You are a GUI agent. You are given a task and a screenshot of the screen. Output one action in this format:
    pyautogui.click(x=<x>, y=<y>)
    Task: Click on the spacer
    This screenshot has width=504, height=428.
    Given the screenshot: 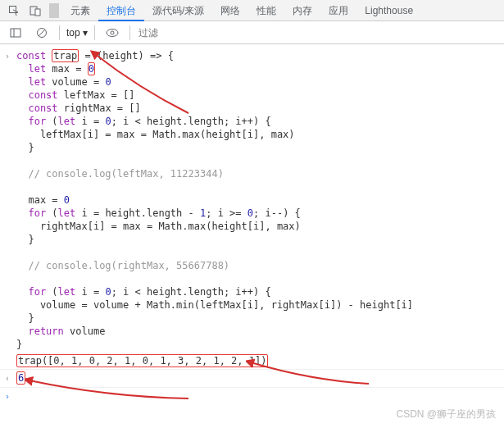 What is the action you would take?
    pyautogui.click(x=11, y=361)
    